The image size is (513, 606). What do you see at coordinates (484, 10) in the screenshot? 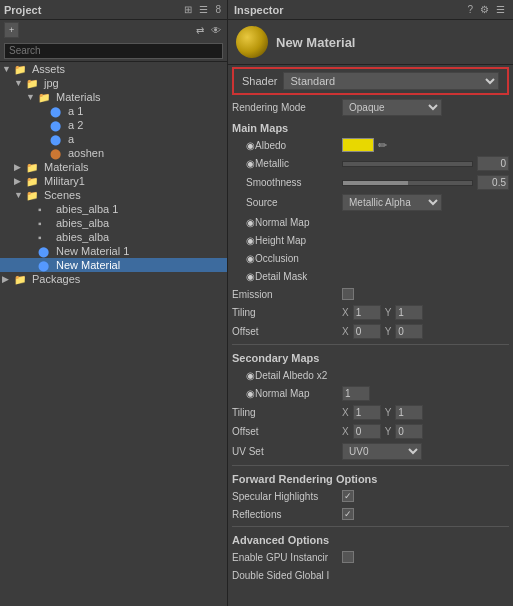
I see `settings-icon: ⚙` at bounding box center [484, 10].